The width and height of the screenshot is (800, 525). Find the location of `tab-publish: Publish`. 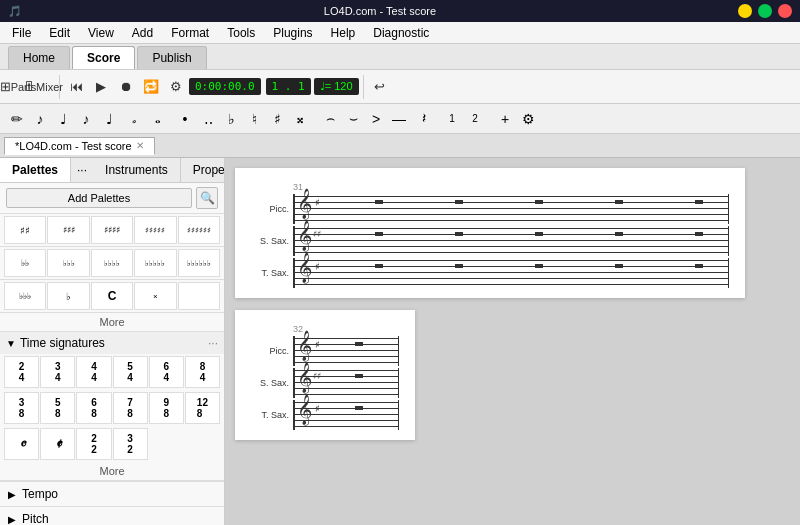

tab-publish: Publish is located at coordinates (172, 58).